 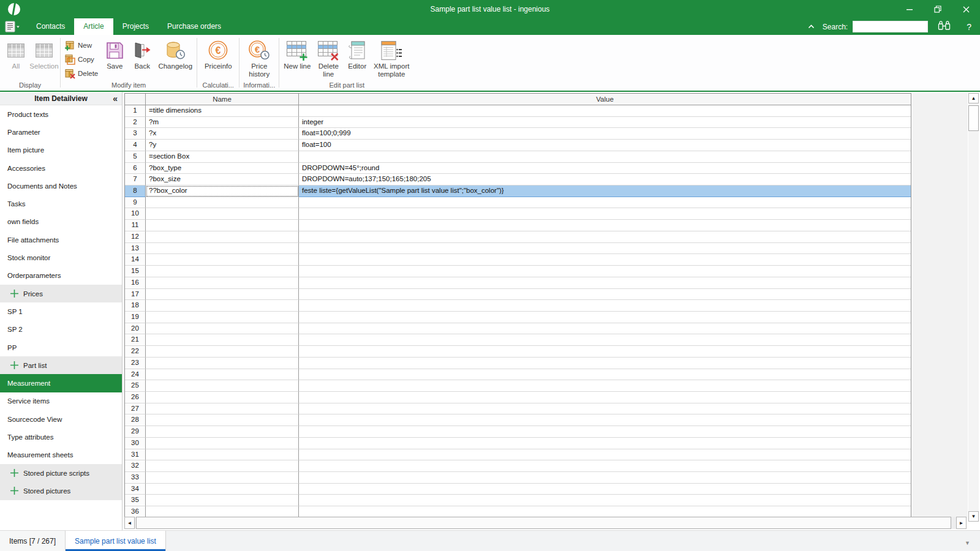 I want to click on scroll-up-icon: ▲, so click(x=974, y=98).